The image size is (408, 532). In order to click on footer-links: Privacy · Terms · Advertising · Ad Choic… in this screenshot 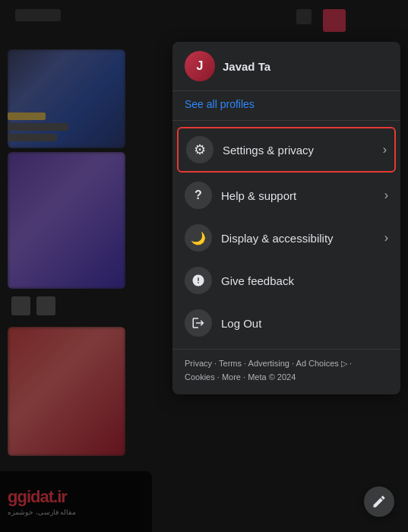, I will do `click(286, 372)`.